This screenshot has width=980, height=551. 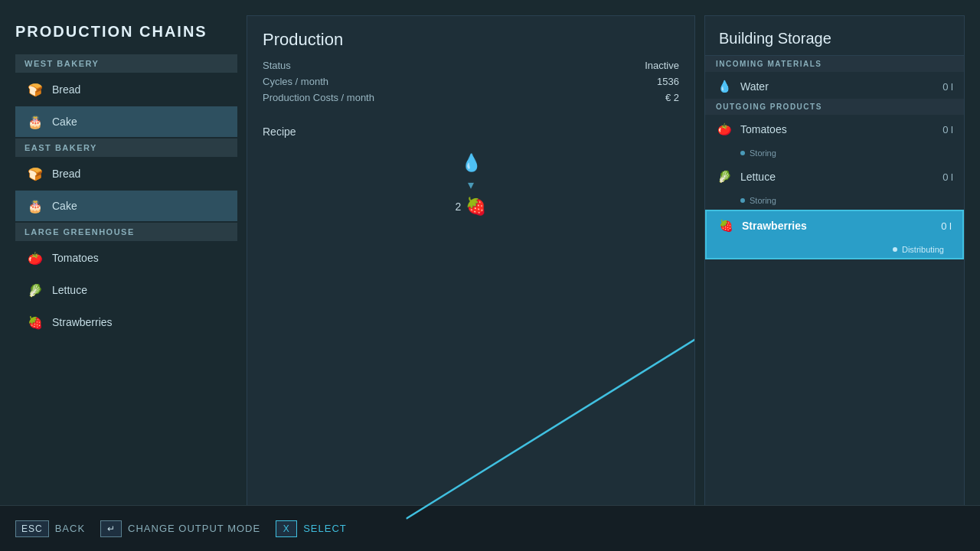 What do you see at coordinates (672, 98) in the screenshot?
I see `stat-costs-value: € 2` at bounding box center [672, 98].